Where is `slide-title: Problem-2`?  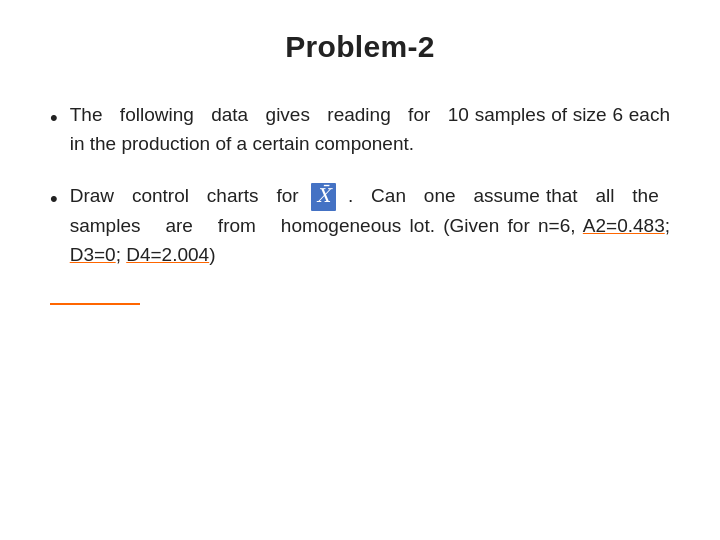 slide-title: Problem-2 is located at coordinates (360, 47).